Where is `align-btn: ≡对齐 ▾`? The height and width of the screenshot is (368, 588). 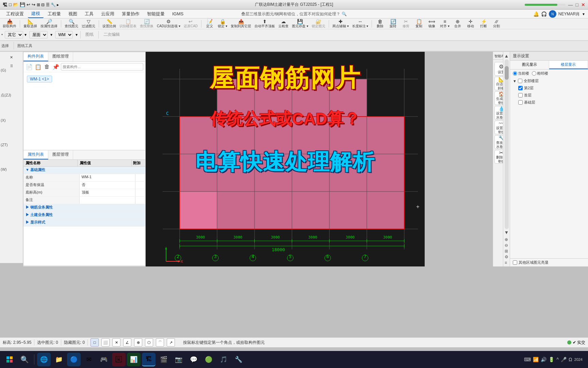 align-btn: ≡对齐 ▾ is located at coordinates (445, 24).